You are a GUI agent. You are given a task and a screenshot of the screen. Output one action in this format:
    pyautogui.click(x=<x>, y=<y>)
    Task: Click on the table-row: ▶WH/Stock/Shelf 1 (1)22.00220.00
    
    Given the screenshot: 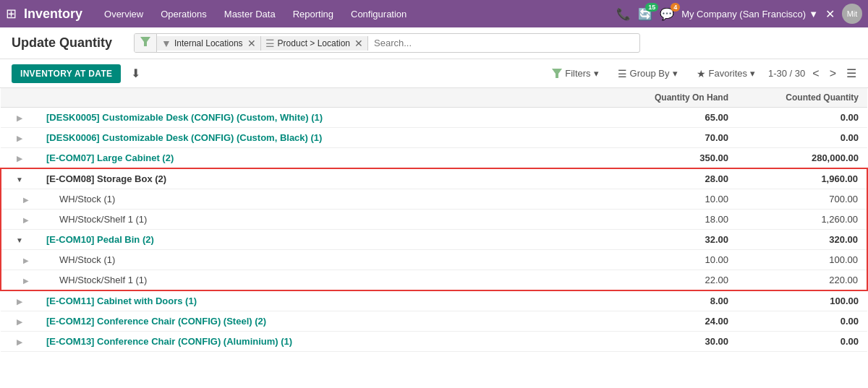 What is the action you would take?
    pyautogui.click(x=434, y=280)
    